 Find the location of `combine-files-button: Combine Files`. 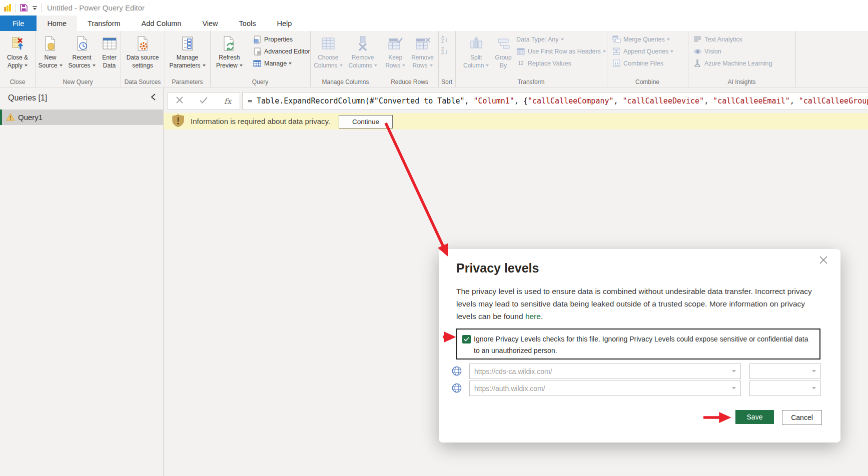

combine-files-button: Combine Files is located at coordinates (642, 63).